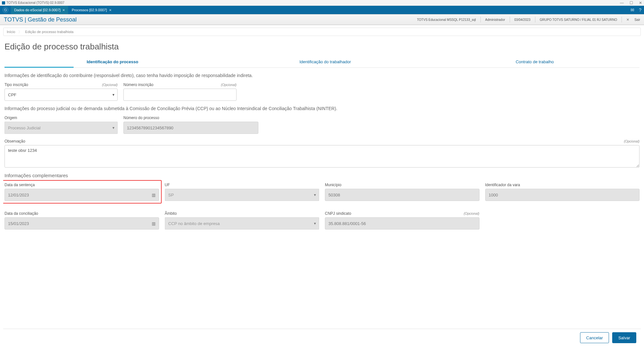  I want to click on field-uf: UF SP ▾, so click(242, 195).